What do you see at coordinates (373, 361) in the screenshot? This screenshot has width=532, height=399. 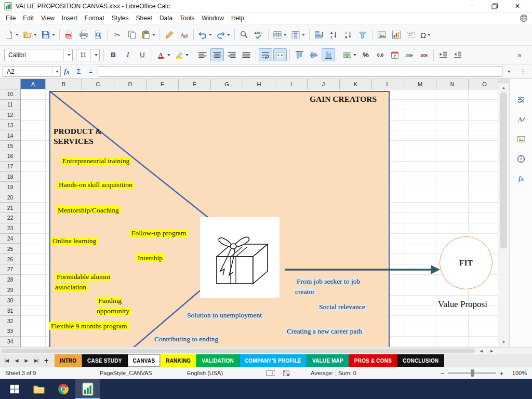 I see `sheet-tab-pros-cons: PROS & CONS` at bounding box center [373, 361].